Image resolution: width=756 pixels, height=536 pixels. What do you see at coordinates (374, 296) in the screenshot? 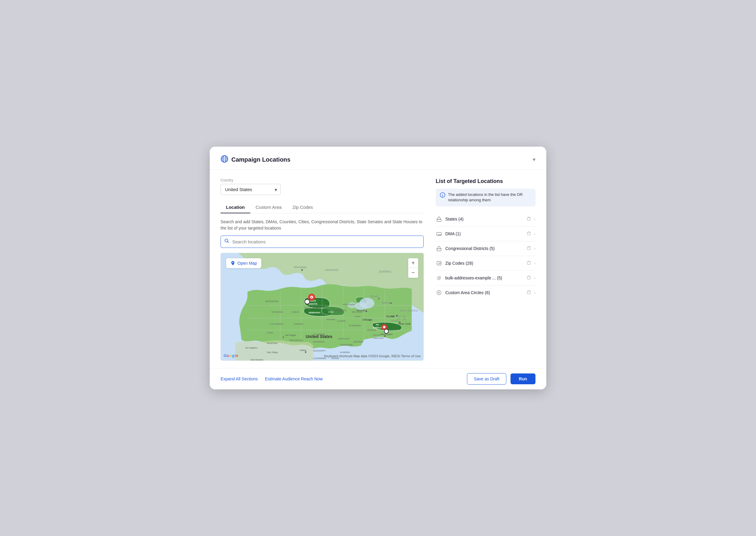
I see `svg-text: Ottawa` at bounding box center [374, 296].